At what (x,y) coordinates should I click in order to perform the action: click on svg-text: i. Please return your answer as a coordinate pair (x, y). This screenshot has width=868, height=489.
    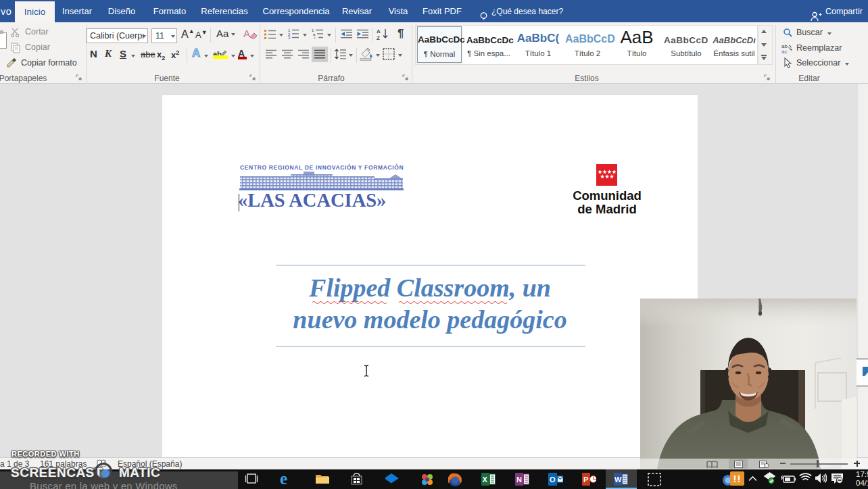
    Looking at the image, I should click on (315, 38).